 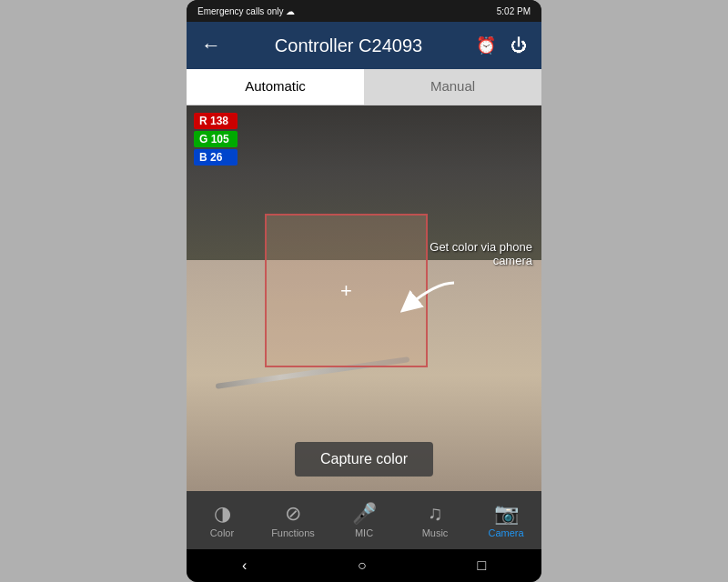 What do you see at coordinates (216, 157) in the screenshot?
I see `rgb-b-label: B 26` at bounding box center [216, 157].